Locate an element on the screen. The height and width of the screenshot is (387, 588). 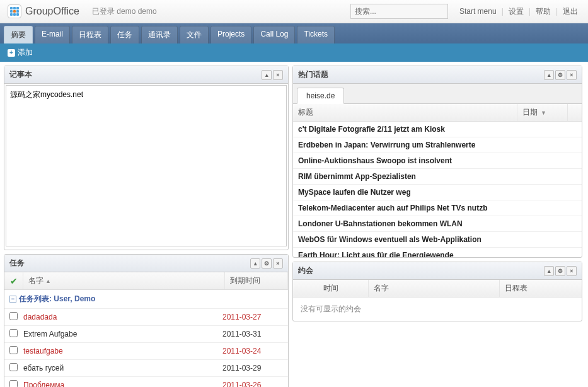
tab-call log: Call Log is located at coordinates (274, 35).